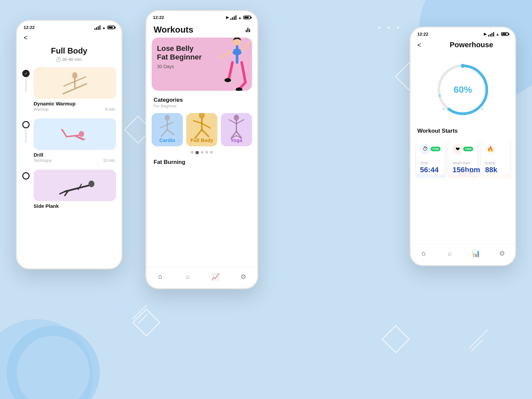  What do you see at coordinates (463, 146) in the screenshot?
I see `phone-powerhouse: 12:22 ▶ ▲ < Powerhouse` at bounding box center [463, 146].